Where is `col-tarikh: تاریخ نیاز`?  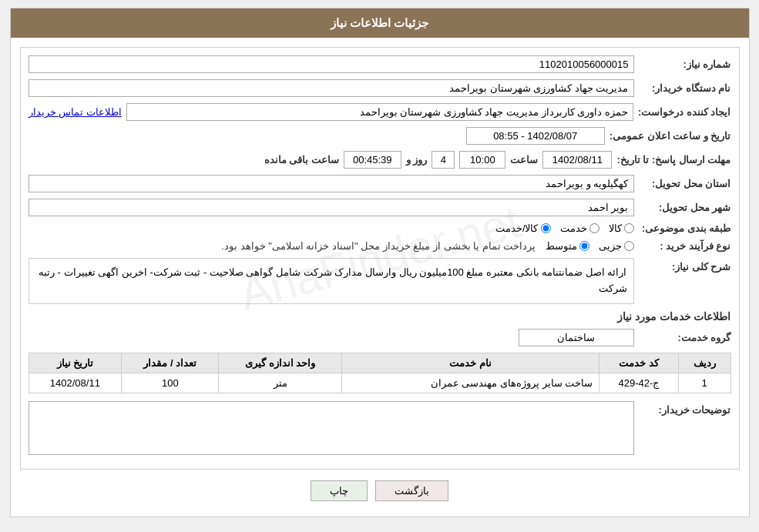 col-tarikh: تاریخ نیاز is located at coordinates (76, 363).